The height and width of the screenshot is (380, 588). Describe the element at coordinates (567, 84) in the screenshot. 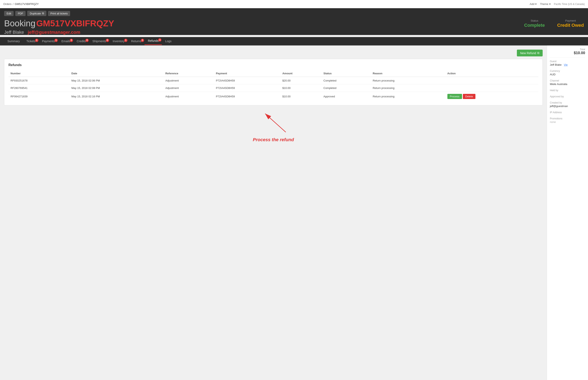

I see `channel-value: Miele Australia` at that location.